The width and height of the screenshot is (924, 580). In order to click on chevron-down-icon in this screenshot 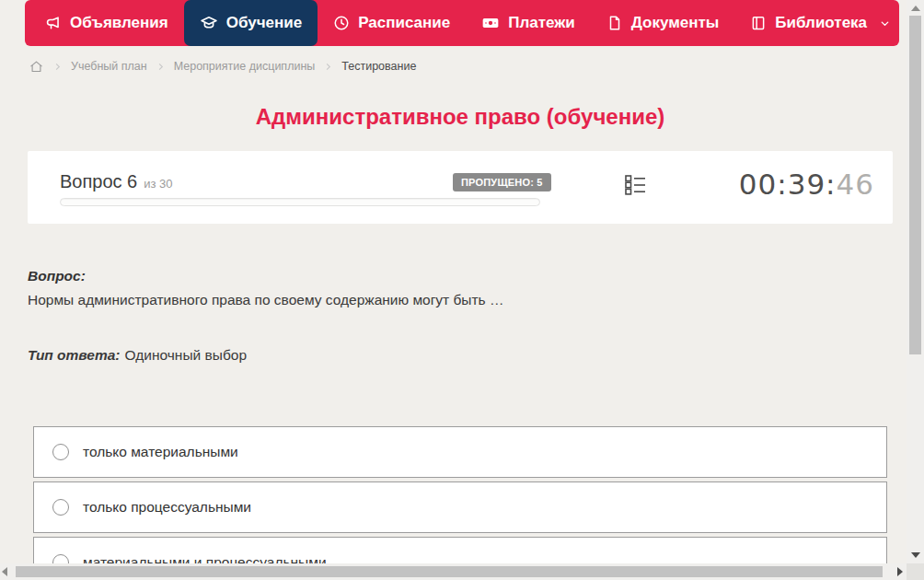, I will do `click(885, 24)`.